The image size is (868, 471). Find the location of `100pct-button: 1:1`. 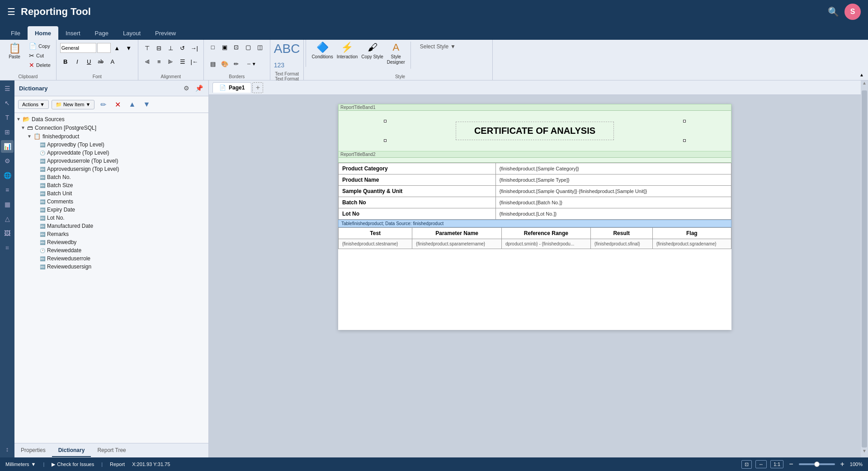

100pct-button: 1:1 is located at coordinates (777, 464).